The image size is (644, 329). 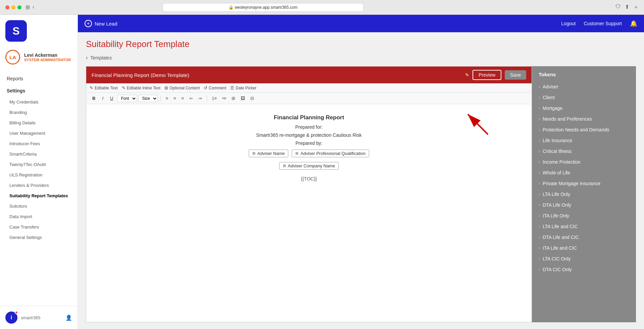 I want to click on sidebar-item-data-import: Data Import, so click(x=39, y=216).